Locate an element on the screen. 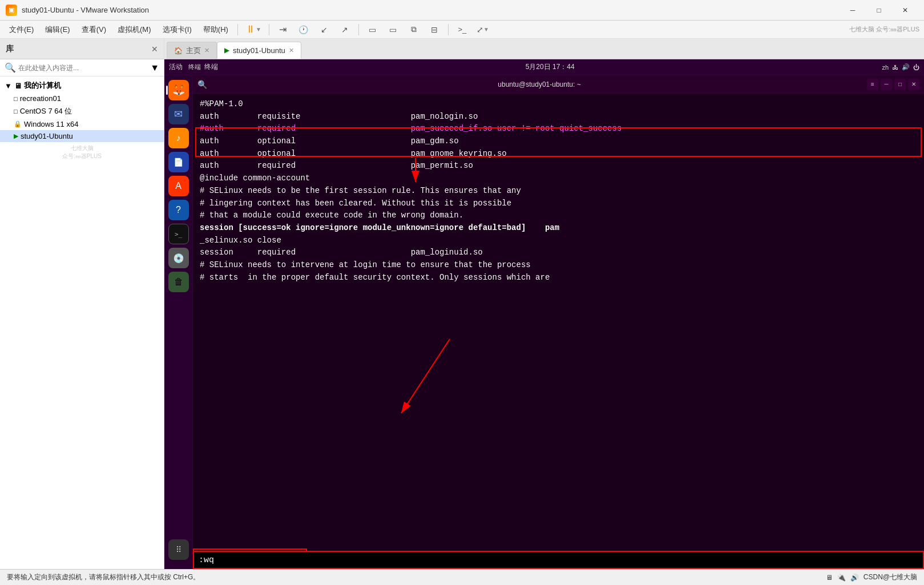 Image resolution: width=924 pixels, height=585 pixels. code-line-8: # SELinux needs to be the first session … is located at coordinates (558, 191).